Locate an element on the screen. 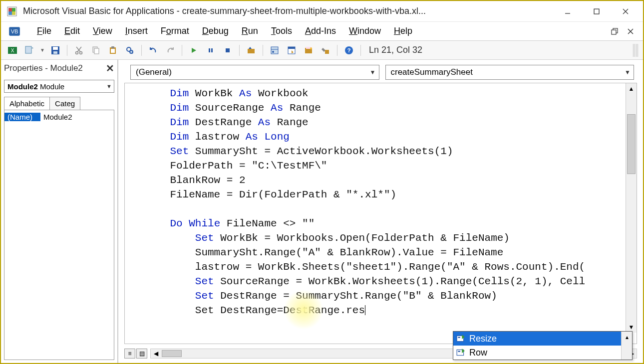 The width and height of the screenshot is (644, 364). cut-button is located at coordinates (79, 50).